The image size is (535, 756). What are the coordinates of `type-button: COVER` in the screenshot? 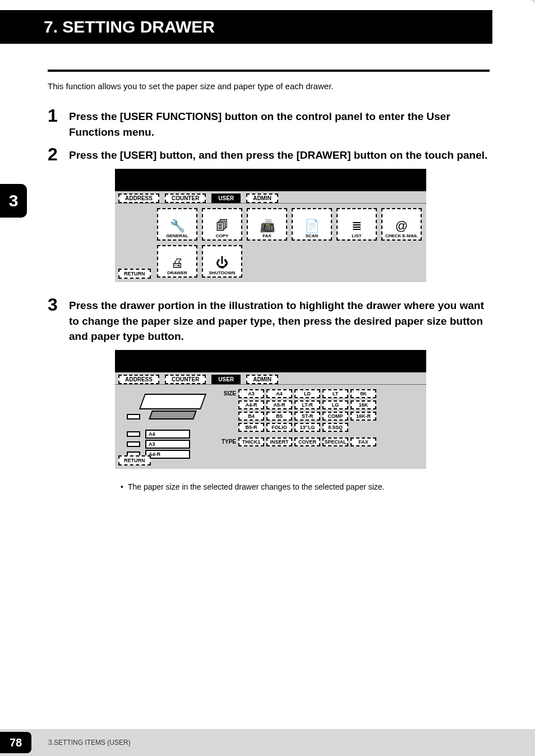 It's located at (307, 442).